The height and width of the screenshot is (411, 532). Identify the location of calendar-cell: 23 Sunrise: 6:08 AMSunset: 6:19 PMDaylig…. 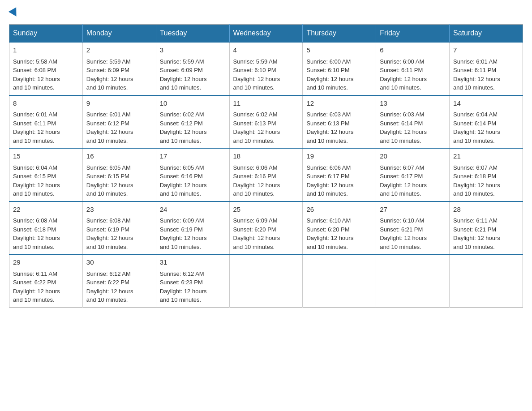
(119, 228).